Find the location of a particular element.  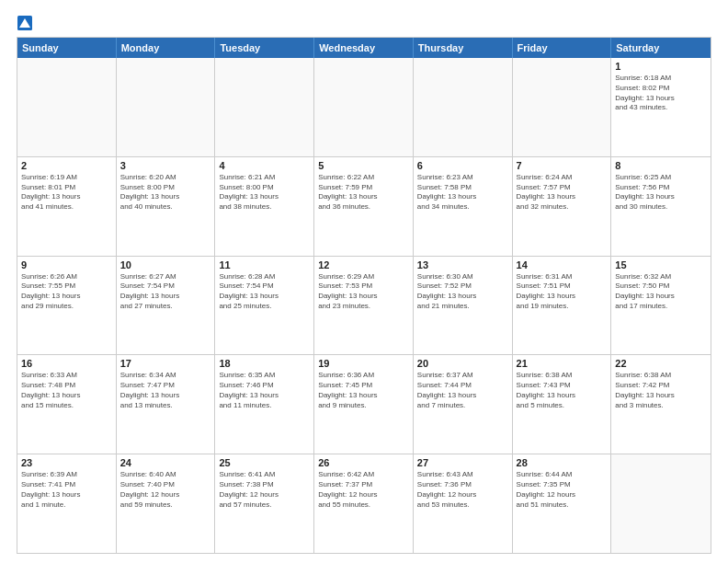

weekday-header-tuesday: Tuesday is located at coordinates (265, 48).